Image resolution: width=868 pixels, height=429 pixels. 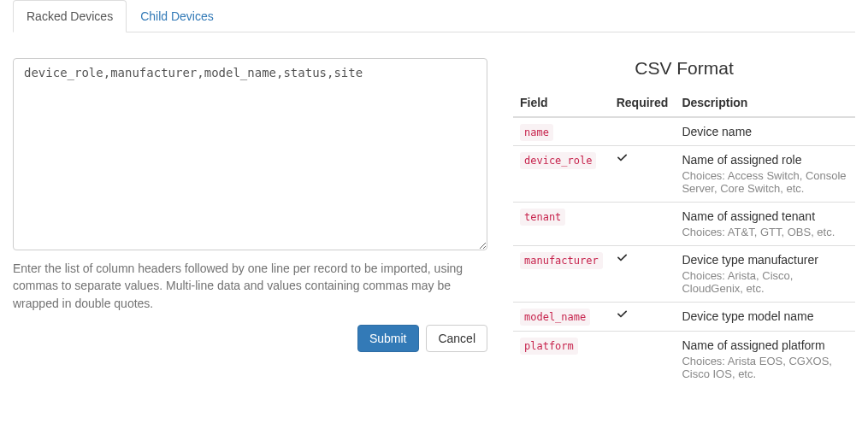 What do you see at coordinates (537, 132) in the screenshot?
I see `field-code: name` at bounding box center [537, 132].